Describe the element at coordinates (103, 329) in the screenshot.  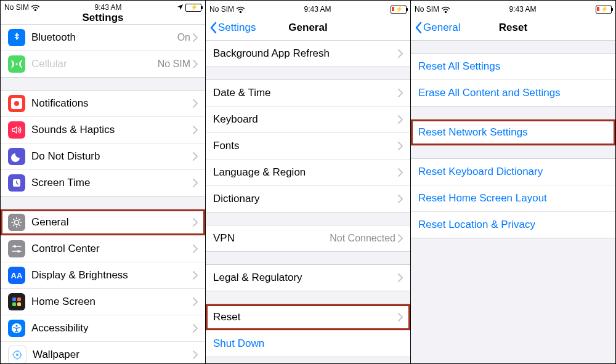
I see `row-accessibility: Accessibility` at that location.